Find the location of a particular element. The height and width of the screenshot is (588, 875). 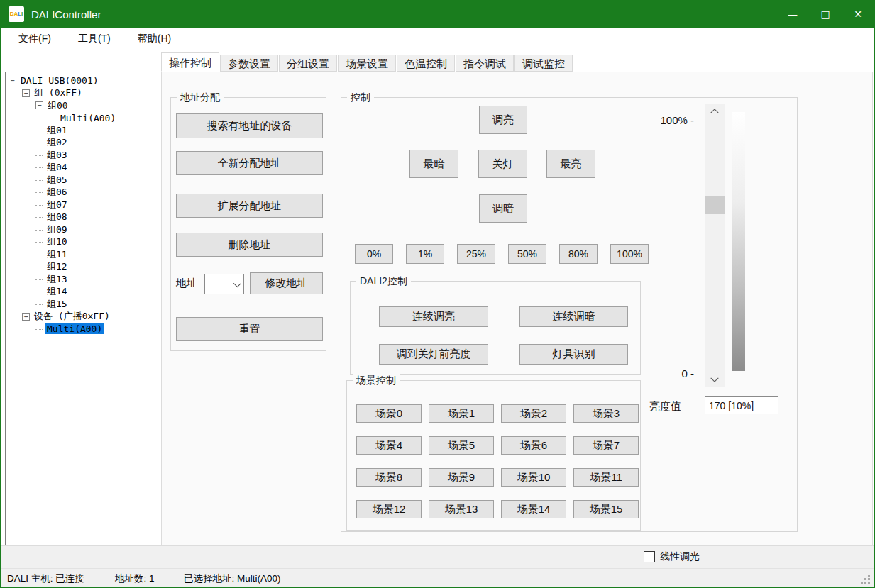

scene-button: 场景11 is located at coordinates (606, 477).